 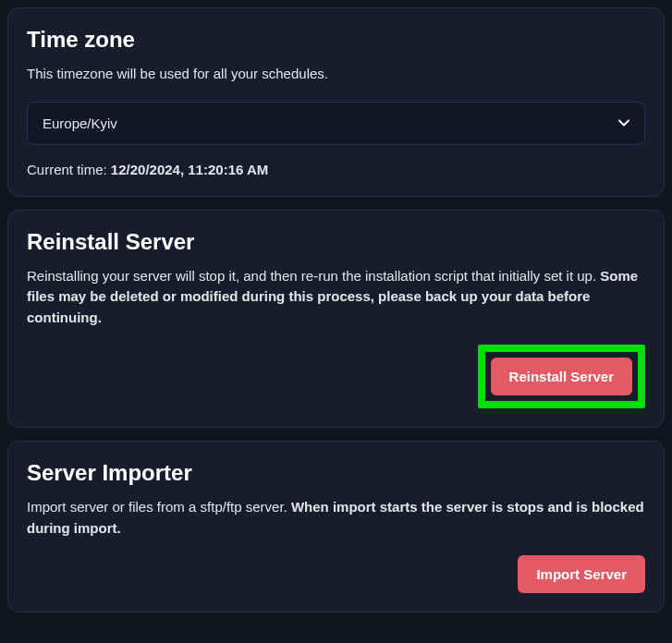 What do you see at coordinates (336, 74) in the screenshot?
I see `timezone-description: This timezone will be used for all your …` at bounding box center [336, 74].